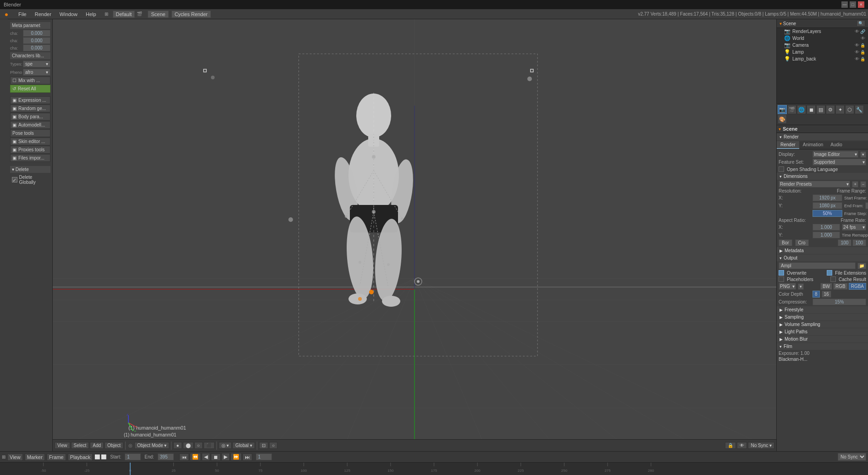  What do you see at coordinates (226, 446) in the screenshot?
I see `vp-pivot: ◎ ▾` at bounding box center [226, 446].